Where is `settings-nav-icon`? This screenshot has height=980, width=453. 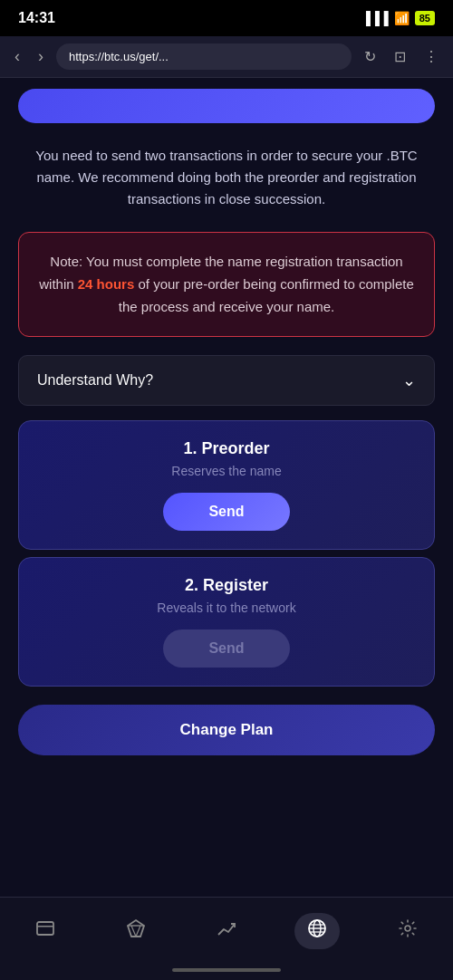
settings-nav-icon is located at coordinates (408, 931).